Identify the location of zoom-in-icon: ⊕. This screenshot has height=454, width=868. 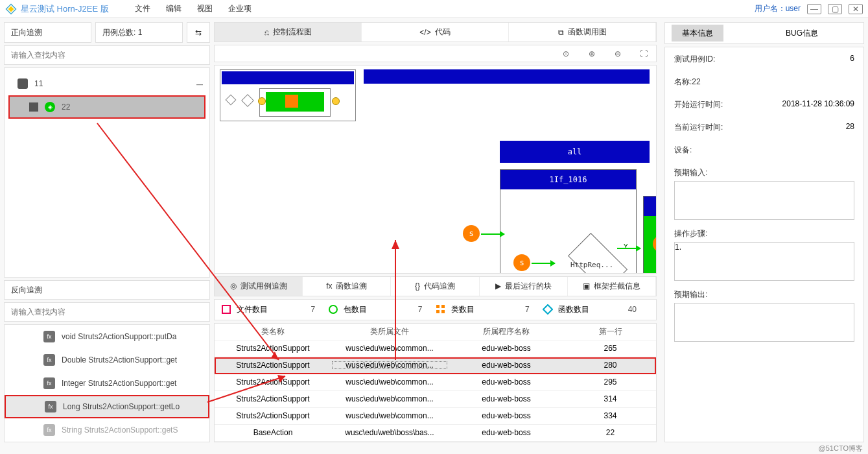
(592, 54).